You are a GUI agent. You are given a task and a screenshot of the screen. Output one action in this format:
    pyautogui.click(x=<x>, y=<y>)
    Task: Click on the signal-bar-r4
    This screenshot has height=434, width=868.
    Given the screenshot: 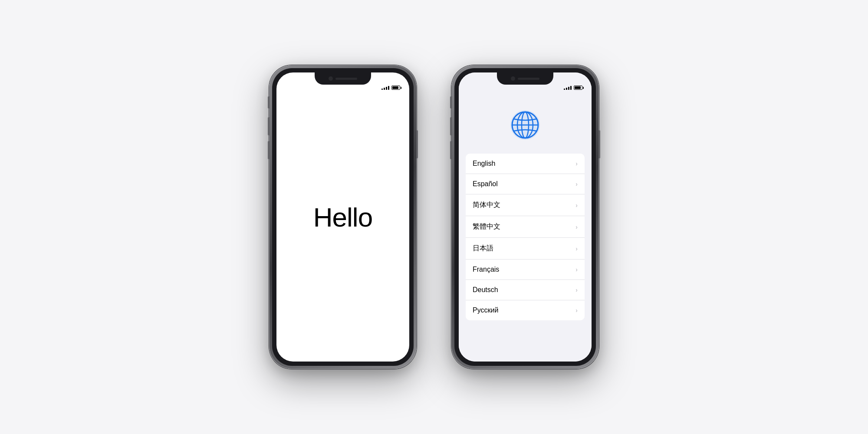 What is the action you would take?
    pyautogui.click(x=571, y=88)
    